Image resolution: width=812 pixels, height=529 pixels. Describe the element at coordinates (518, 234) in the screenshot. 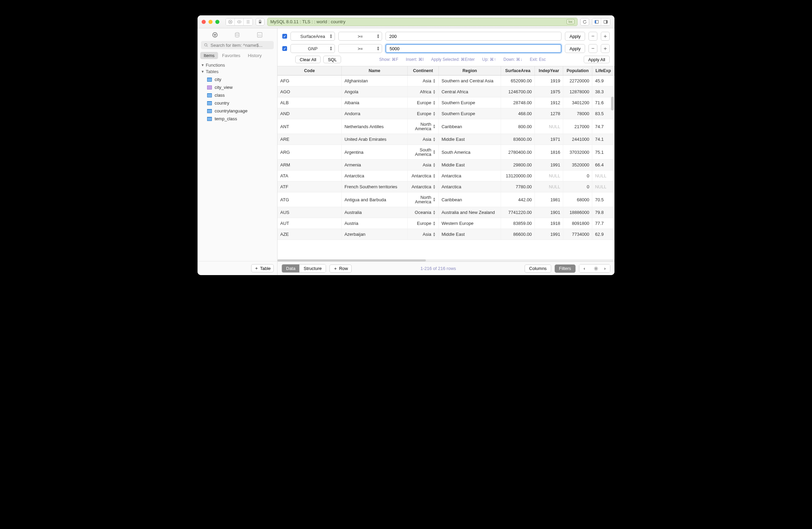

I see `cell-surfacearea: 86600.00` at that location.